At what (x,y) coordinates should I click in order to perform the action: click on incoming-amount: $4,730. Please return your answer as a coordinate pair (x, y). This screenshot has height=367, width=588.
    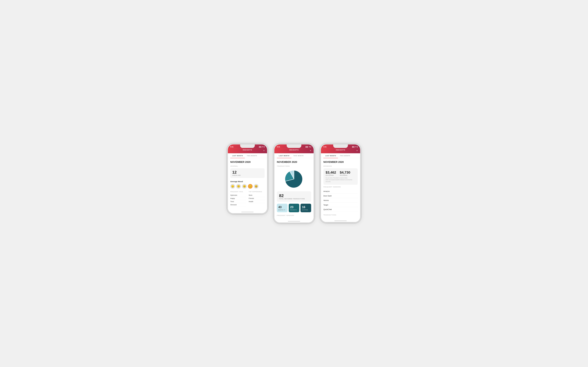
    Looking at the image, I should click on (345, 173).